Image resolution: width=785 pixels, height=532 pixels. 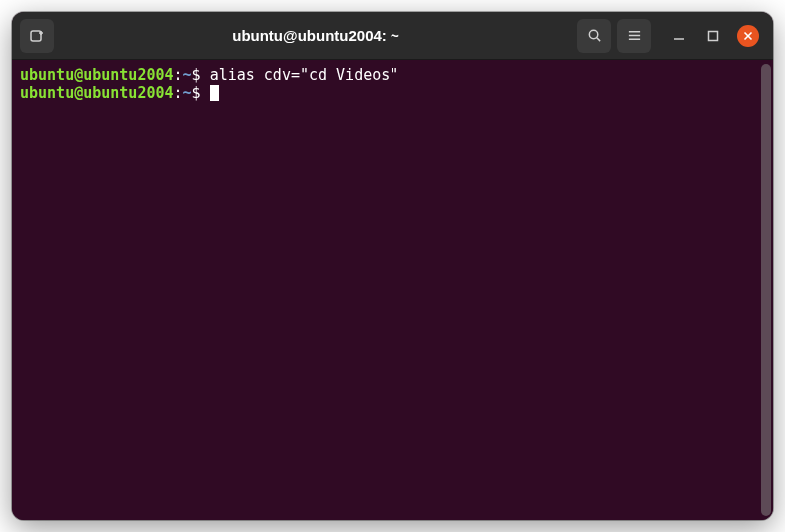 What do you see at coordinates (392, 93) in the screenshot?
I see `terminal-line: ubuntu@ubuntu2004:~$` at bounding box center [392, 93].